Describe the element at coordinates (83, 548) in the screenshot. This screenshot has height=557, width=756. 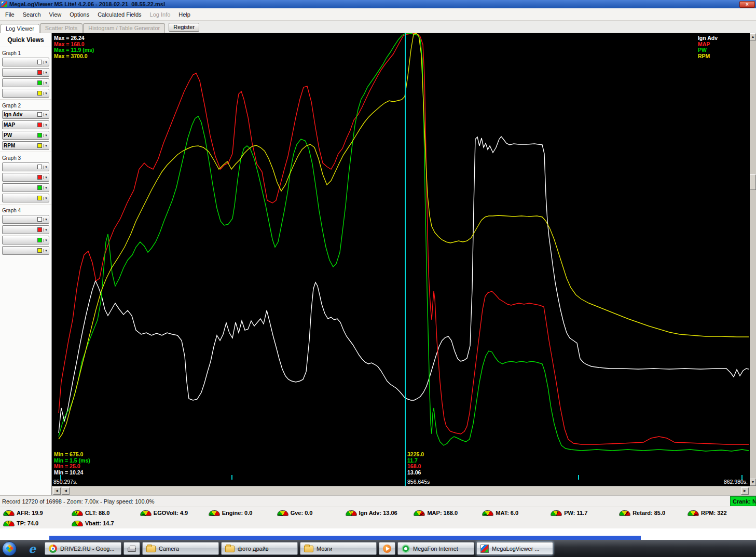
I see `taskbar-item-chrome-drive2: DRIVE2.RU - Goog...` at that location.